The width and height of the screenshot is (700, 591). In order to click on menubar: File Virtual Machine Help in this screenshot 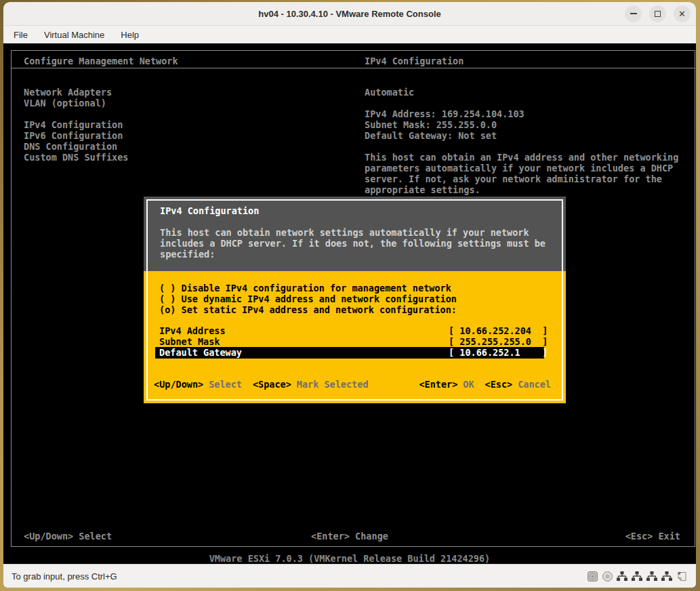, I will do `click(350, 35)`.